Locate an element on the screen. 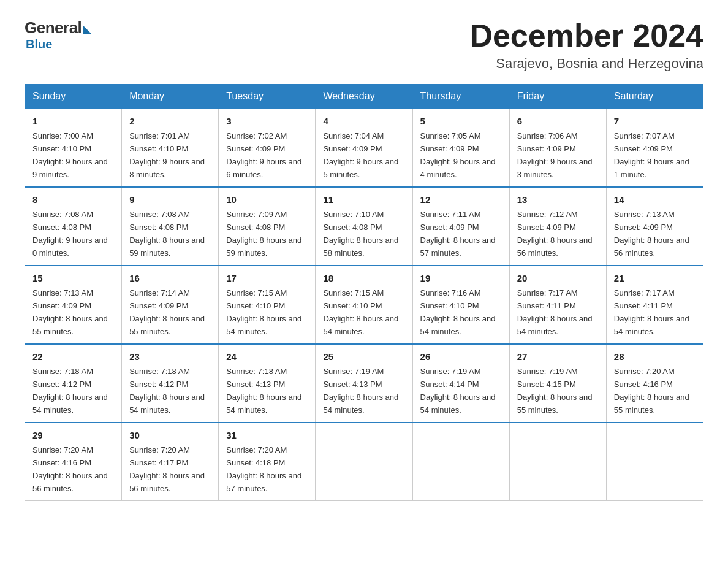 The height and width of the screenshot is (563, 728). day-number: 10 is located at coordinates (267, 200).